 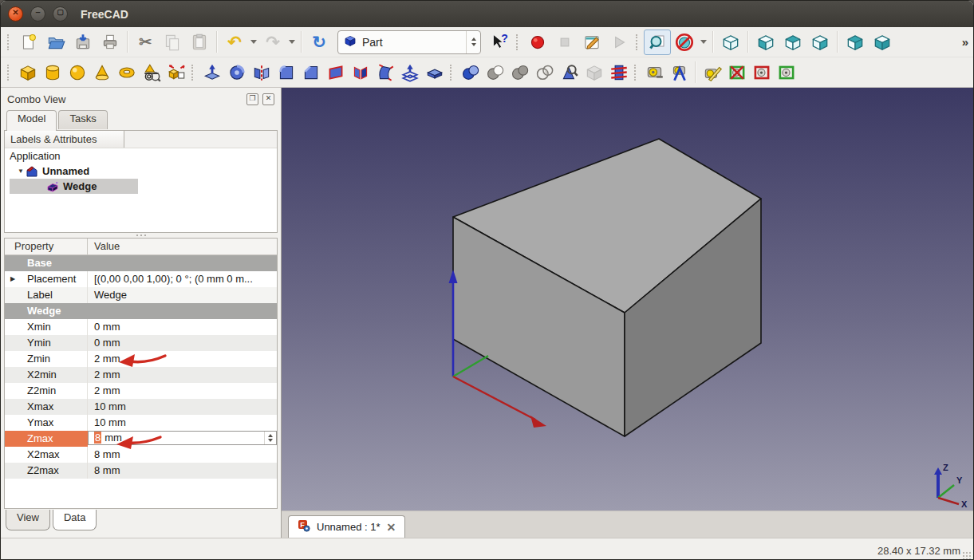 What do you see at coordinates (83, 120) in the screenshot?
I see `tab-tasks: Tasks` at bounding box center [83, 120].